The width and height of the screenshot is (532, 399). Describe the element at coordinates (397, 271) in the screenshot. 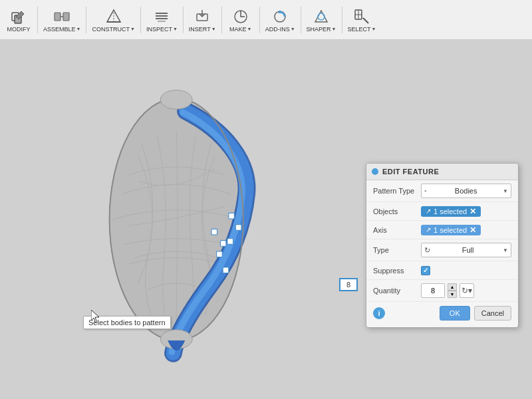

I see `suppress-label: Suppress` at that location.